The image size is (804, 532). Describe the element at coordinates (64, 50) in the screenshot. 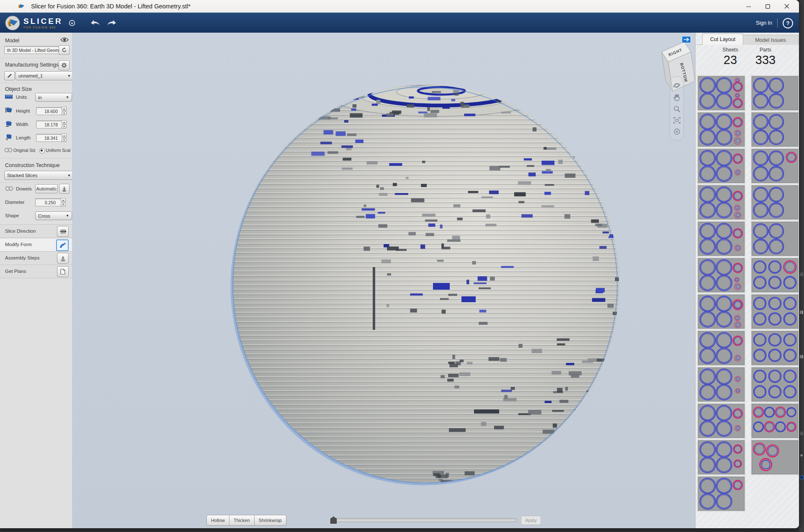

I see `model-refresh-button` at that location.